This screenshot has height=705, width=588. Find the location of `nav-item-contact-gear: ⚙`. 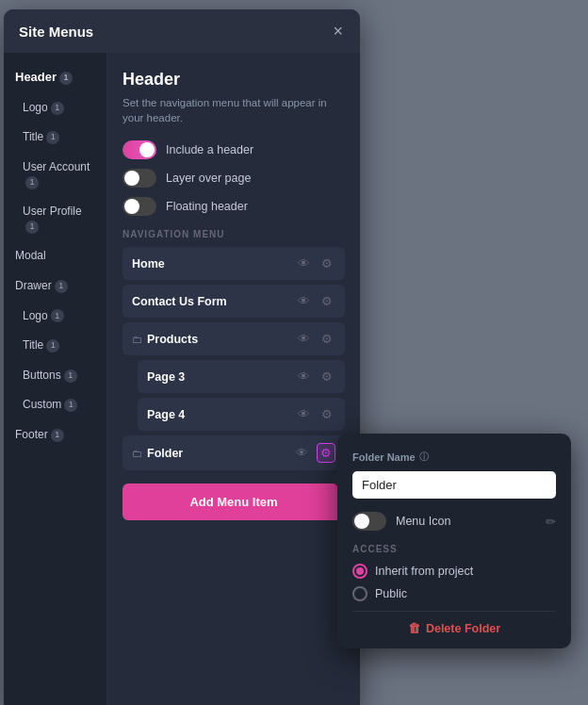

nav-item-contact-gear: ⚙ is located at coordinates (327, 302).